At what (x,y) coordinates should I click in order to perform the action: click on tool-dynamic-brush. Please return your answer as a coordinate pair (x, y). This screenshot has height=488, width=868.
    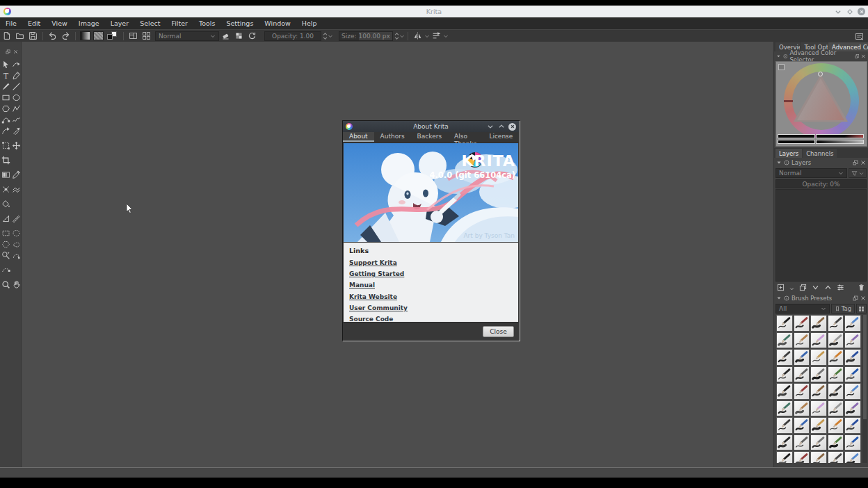
    Looking at the image, I should click on (6, 131).